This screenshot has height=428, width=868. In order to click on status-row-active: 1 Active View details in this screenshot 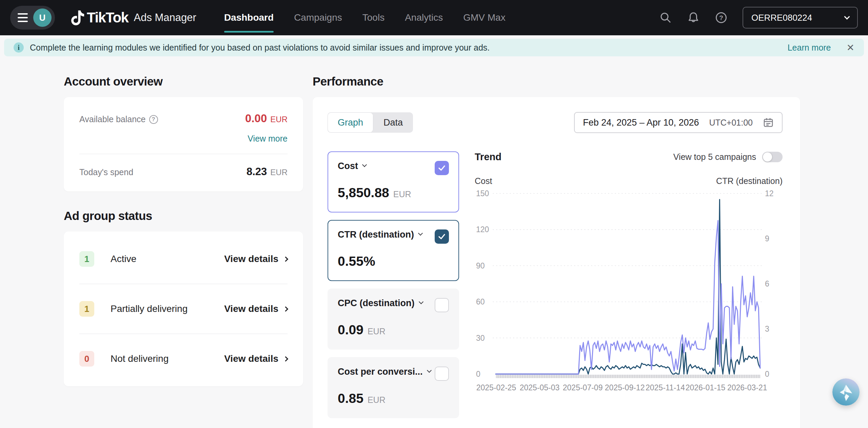, I will do `click(183, 259)`.